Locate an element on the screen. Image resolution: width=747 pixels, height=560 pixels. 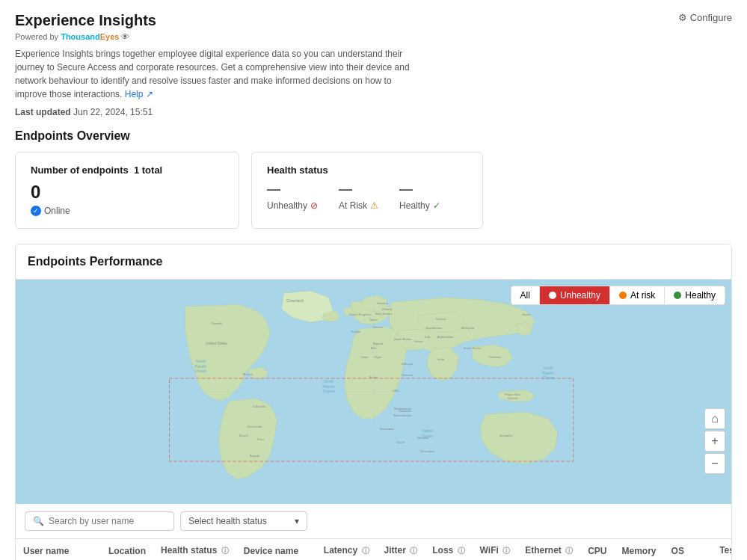
col-memory: Memory is located at coordinates (639, 550).